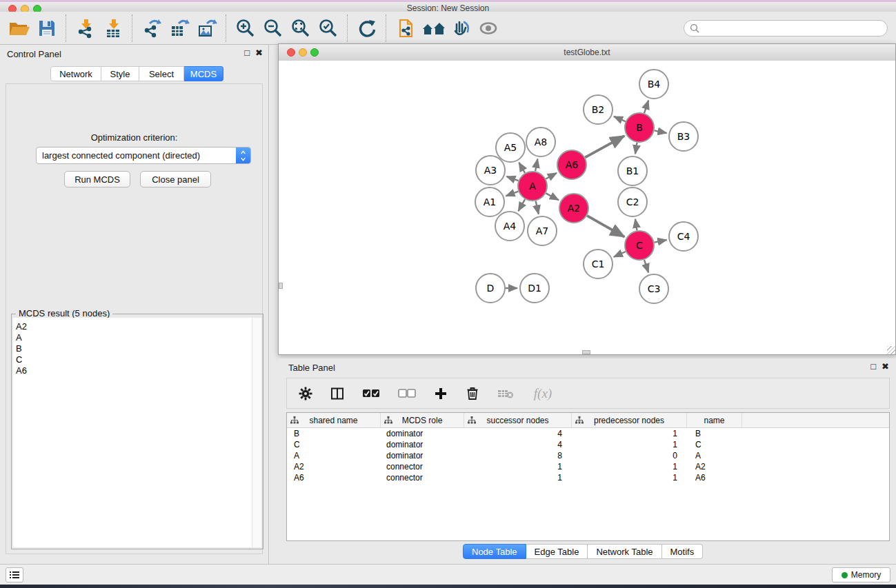 Image resolution: width=896 pixels, height=588 pixels. Describe the element at coordinates (97, 179) in the screenshot. I see `run-mcds-button: Run MCDS` at that location.